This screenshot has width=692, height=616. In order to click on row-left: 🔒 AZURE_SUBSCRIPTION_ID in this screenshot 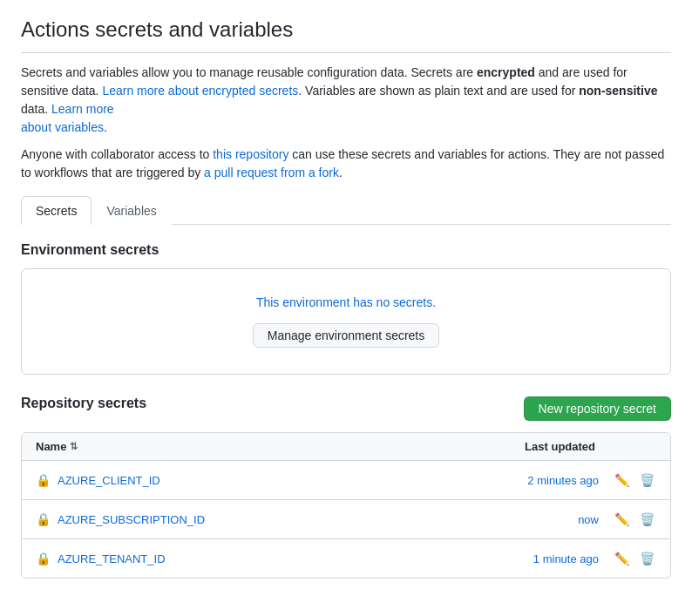, I will do `click(120, 519)`.